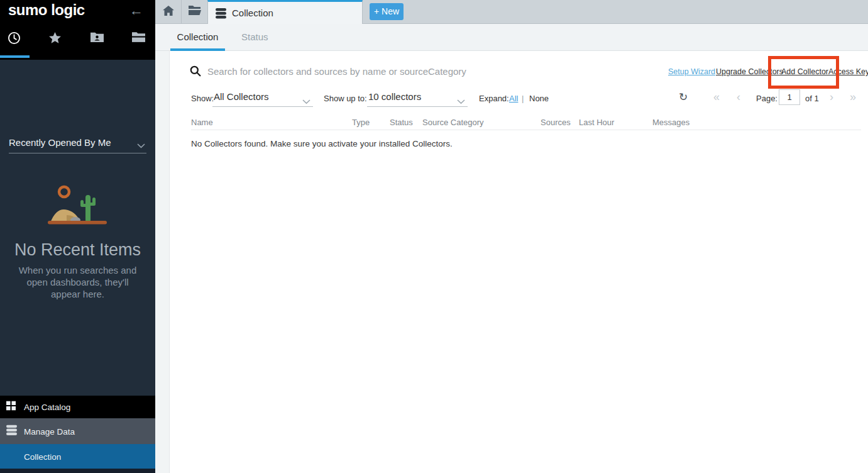 The image size is (868, 473). What do you see at coordinates (401, 122) in the screenshot?
I see `column-header-status: Status` at bounding box center [401, 122].